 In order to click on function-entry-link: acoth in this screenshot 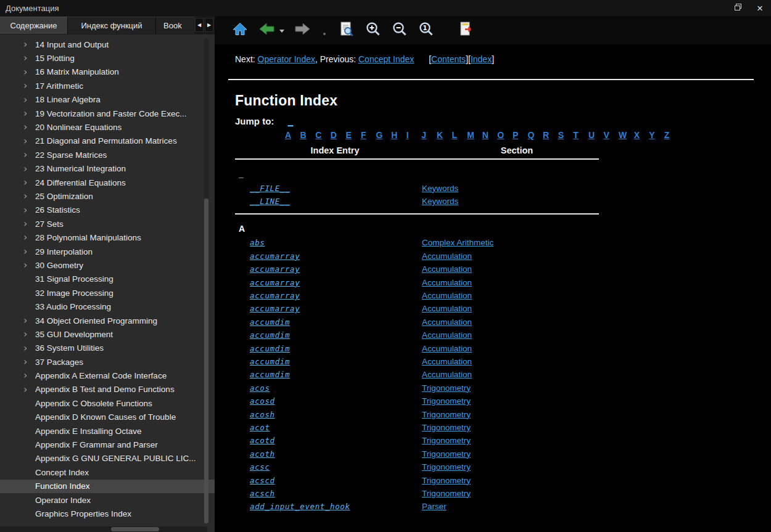, I will do `click(263, 454)`.